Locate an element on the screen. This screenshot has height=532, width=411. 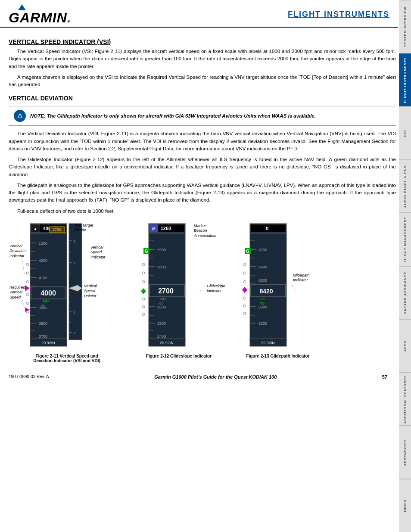
svg-text: TU is located at coordinates (262, 303).